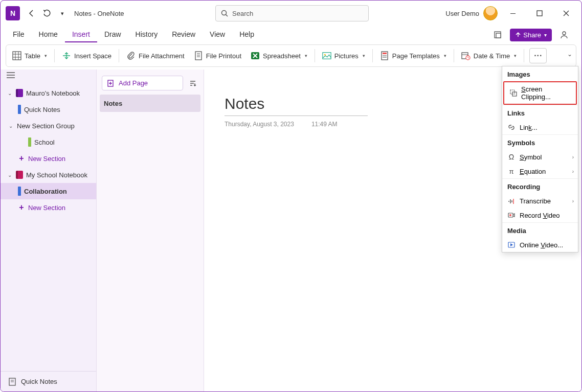 The image size is (582, 392). Describe the element at coordinates (155, 56) in the screenshot. I see `ribbon-attachment: File Attachment` at that location.